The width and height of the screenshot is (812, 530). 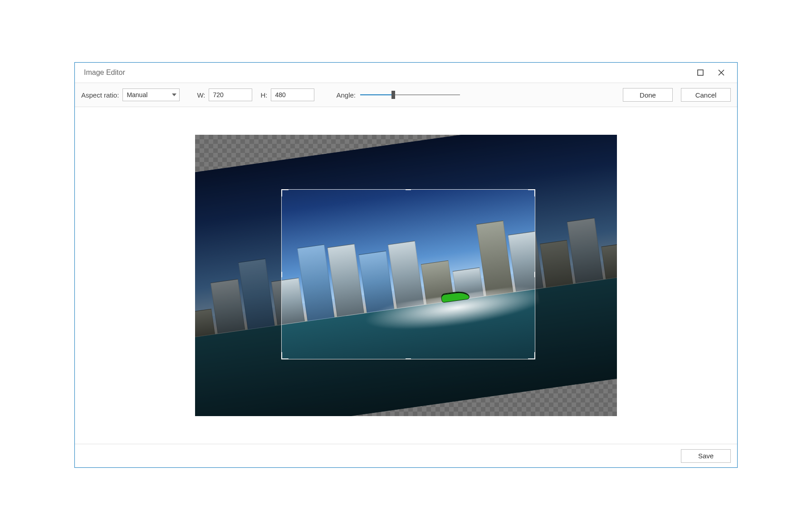 I want to click on aspect-ratio-select: Manual, so click(x=151, y=95).